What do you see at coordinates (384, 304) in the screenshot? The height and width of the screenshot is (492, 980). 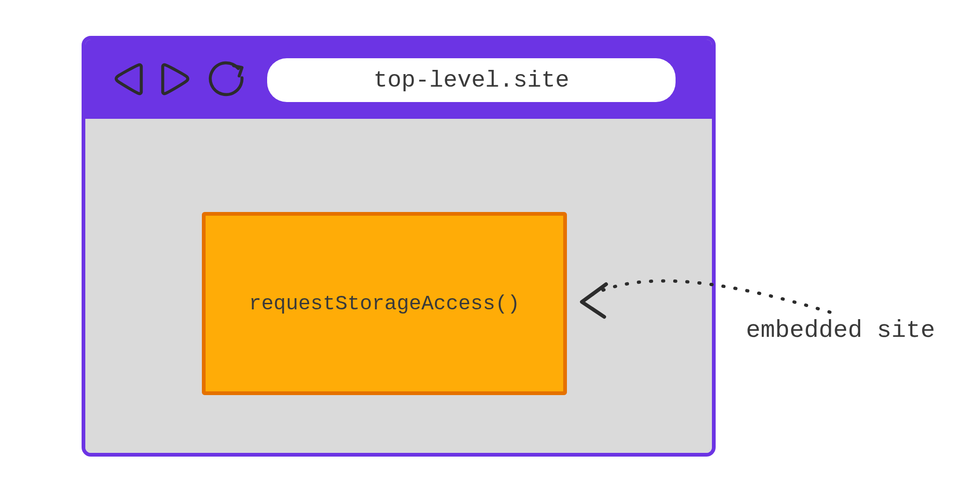 I see `iframe-code-text: requestStorageAccess()` at bounding box center [384, 304].